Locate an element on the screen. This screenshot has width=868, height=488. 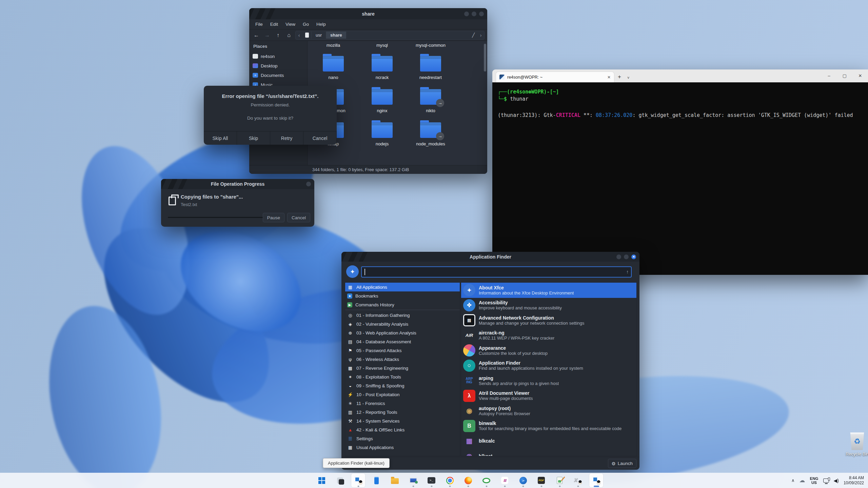
network-icon is located at coordinates (826, 481).